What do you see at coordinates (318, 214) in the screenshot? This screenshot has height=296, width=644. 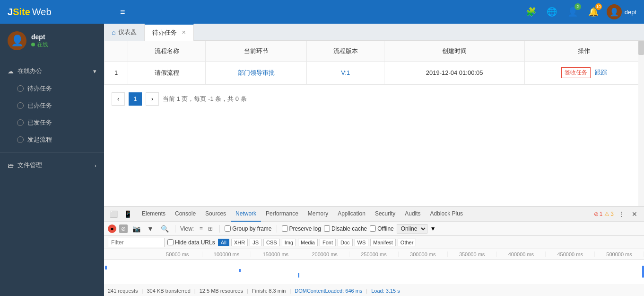 I see `devtools-tab-memory: Memory` at bounding box center [318, 214].